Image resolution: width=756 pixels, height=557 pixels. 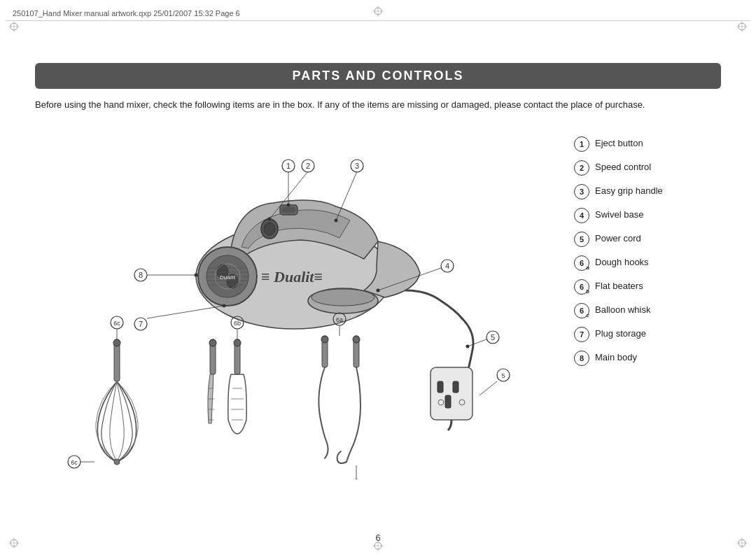 What do you see at coordinates (623, 167) in the screenshot?
I see `part-label: Speed control` at bounding box center [623, 167].